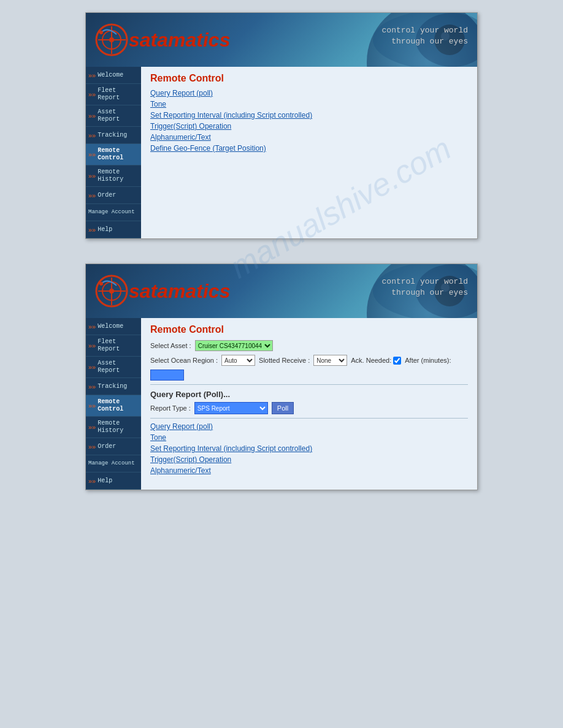  Describe the element at coordinates (118, 427) in the screenshot. I see `nav2-label-history: Remote History` at that location.